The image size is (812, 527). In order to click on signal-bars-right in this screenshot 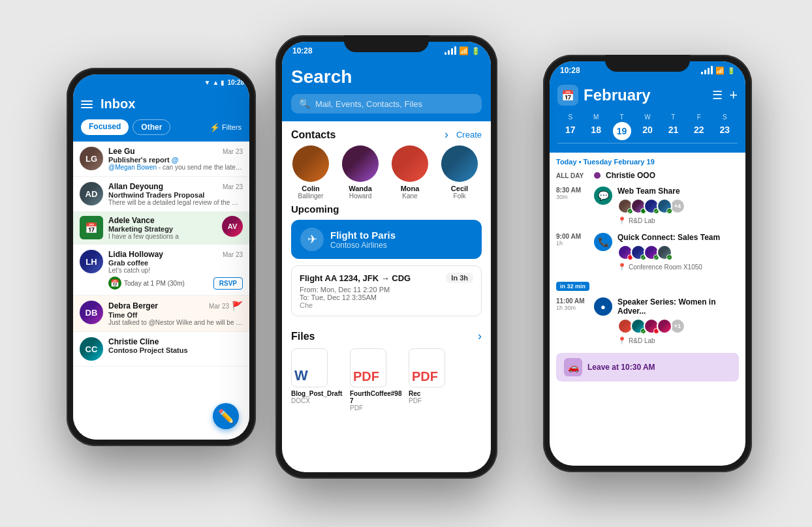, I will do `click(707, 70)`.